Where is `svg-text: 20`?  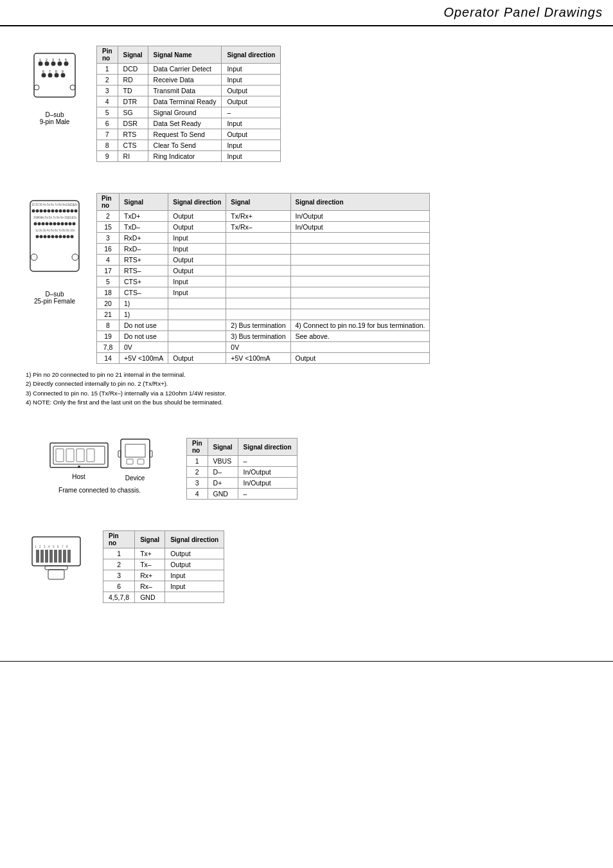
svg-text: 20 is located at coordinates (37, 204).